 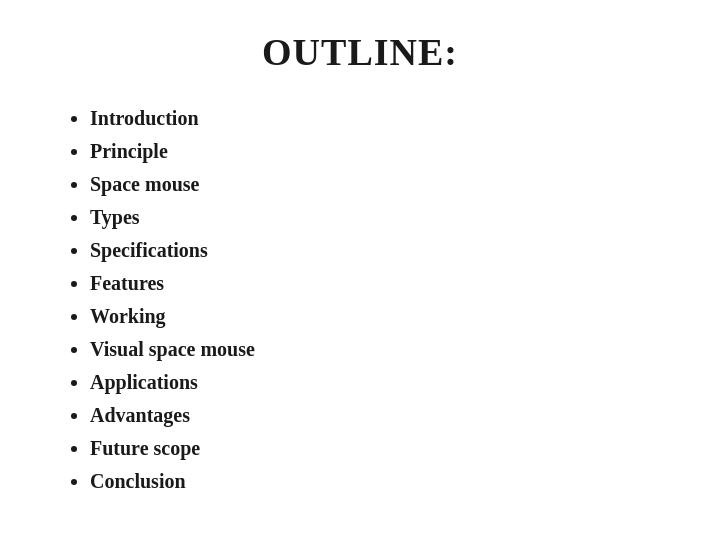 What do you see at coordinates (375, 316) in the screenshot?
I see `list-item: Working` at bounding box center [375, 316].